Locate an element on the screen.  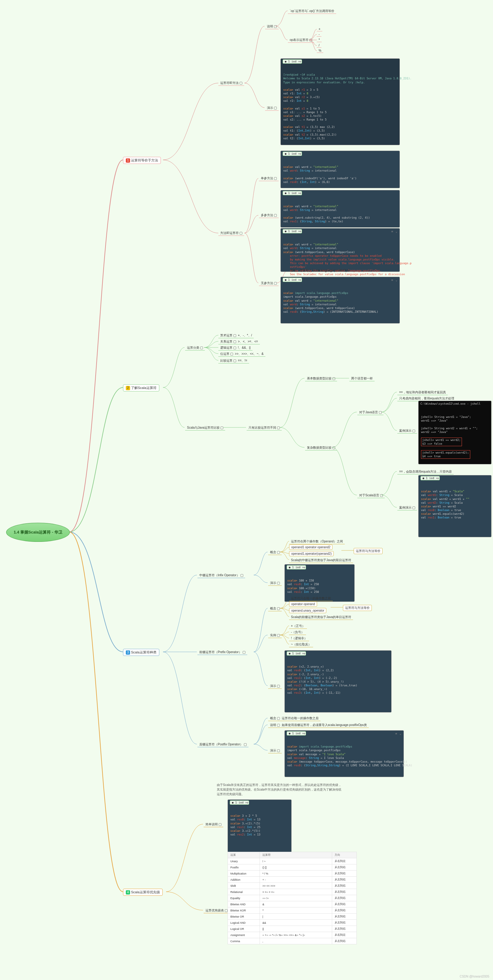
explain1: `op`运算符与`.op()`方法调用等价 is located at coordinates (312, 11).